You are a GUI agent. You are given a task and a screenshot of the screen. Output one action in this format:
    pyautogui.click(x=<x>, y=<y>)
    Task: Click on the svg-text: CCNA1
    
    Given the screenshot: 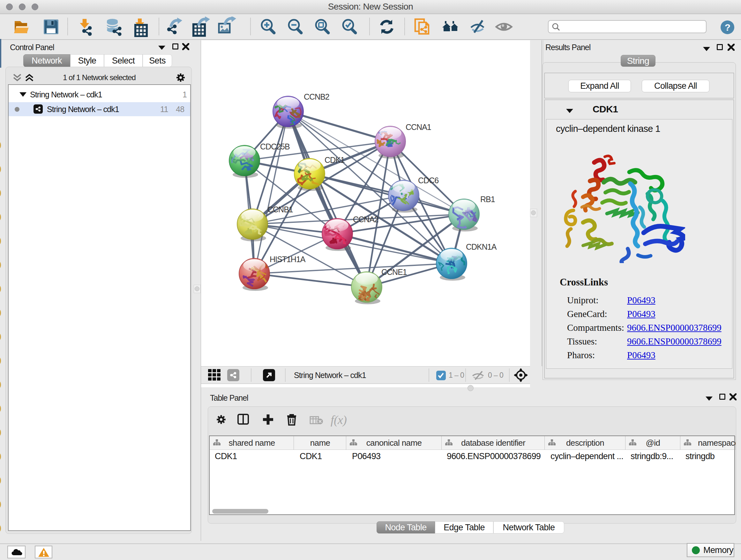 What is the action you would take?
    pyautogui.click(x=418, y=127)
    